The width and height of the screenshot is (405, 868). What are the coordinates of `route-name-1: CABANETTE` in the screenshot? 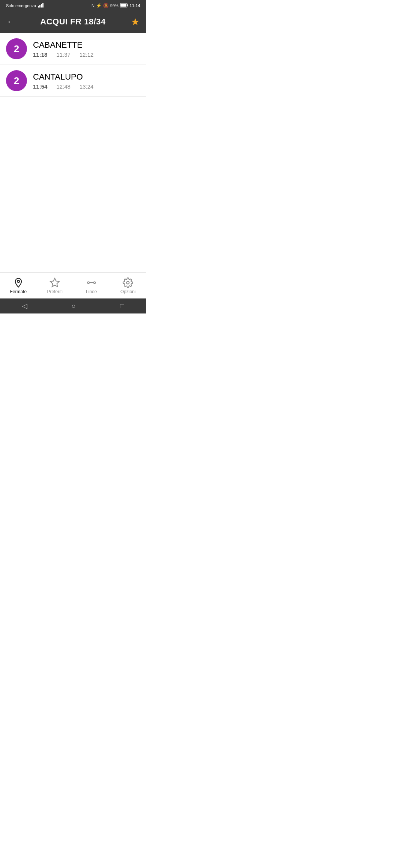 It's located at (87, 45).